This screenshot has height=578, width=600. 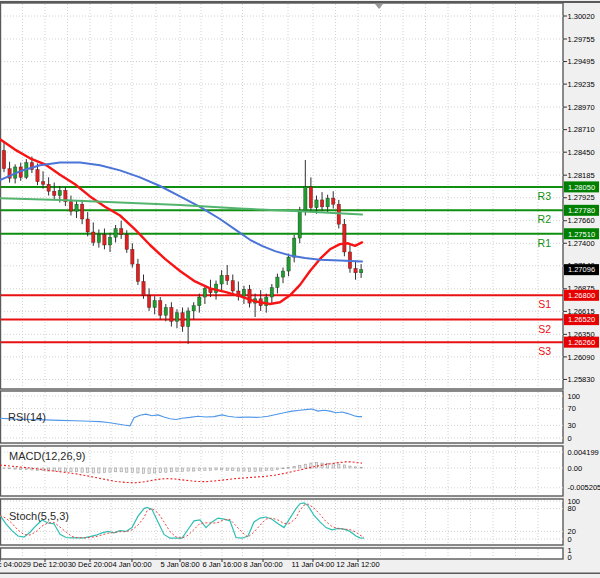 What do you see at coordinates (570, 558) in the screenshot?
I see `scale-tick-label: 0` at bounding box center [570, 558].